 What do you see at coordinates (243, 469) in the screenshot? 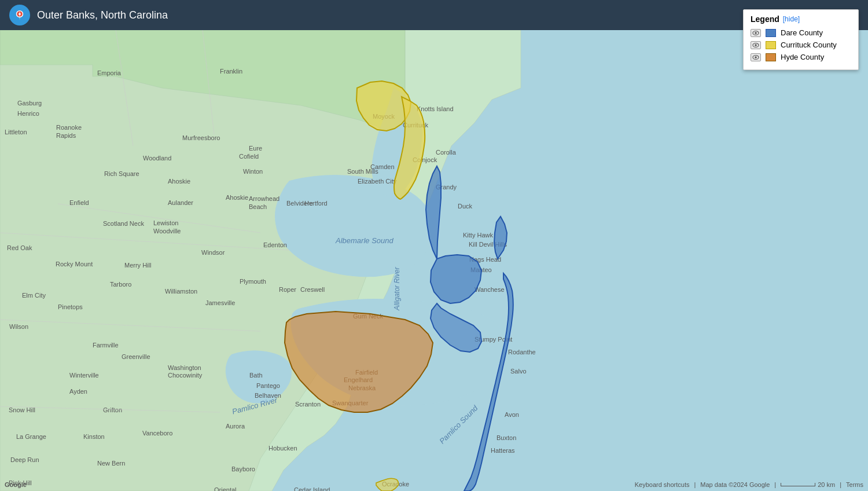
I see `svg-text: Bayboro` at bounding box center [243, 469].